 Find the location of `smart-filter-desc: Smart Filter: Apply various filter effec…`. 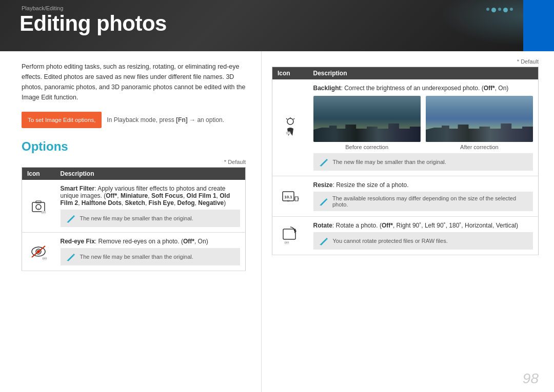

smart-filter-desc: Smart Filter: Apply various filter effec… is located at coordinates (151, 206).